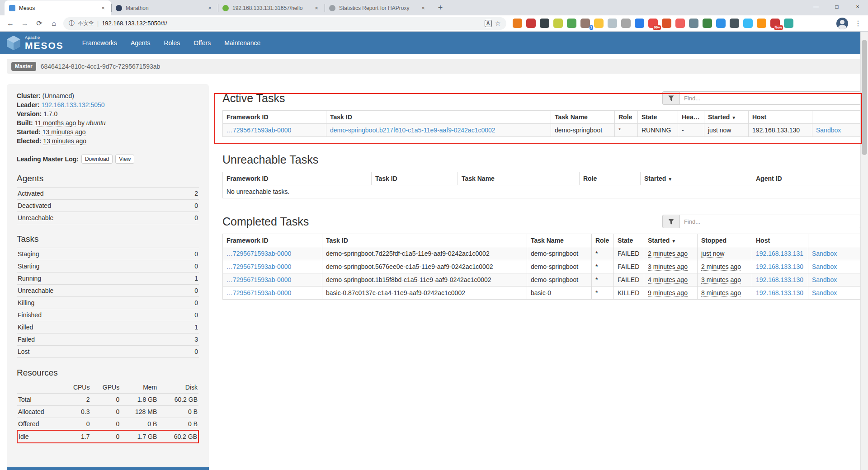 This screenshot has height=470, width=868. Describe the element at coordinates (770, 221) in the screenshot. I see `completed-tasks-find-input` at that location.